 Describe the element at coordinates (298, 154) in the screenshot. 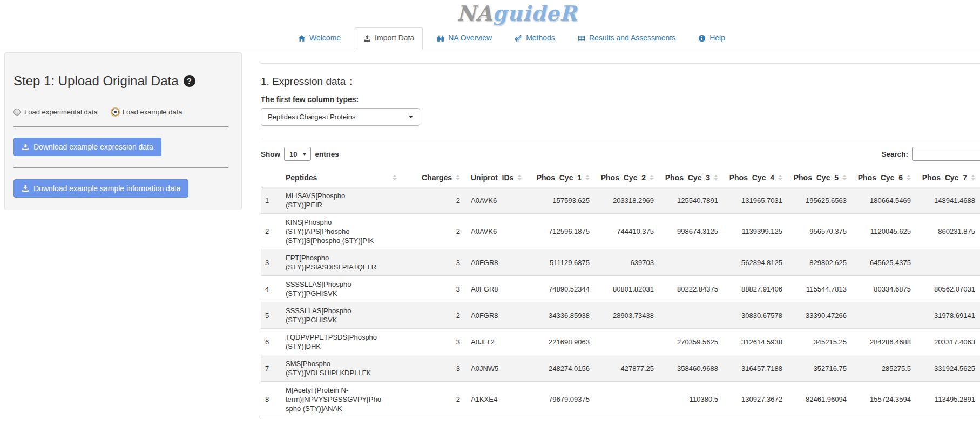

I see `page-length-select: 10` at that location.